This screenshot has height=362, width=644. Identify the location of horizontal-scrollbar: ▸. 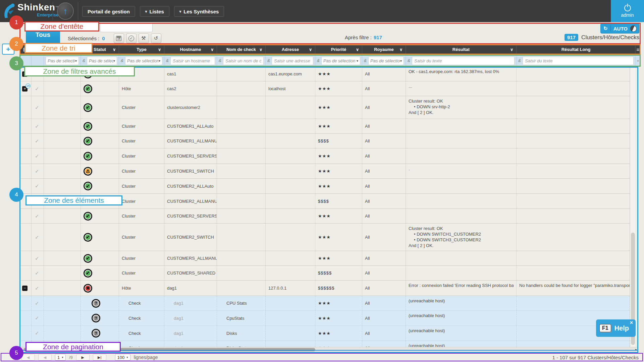
(329, 349).